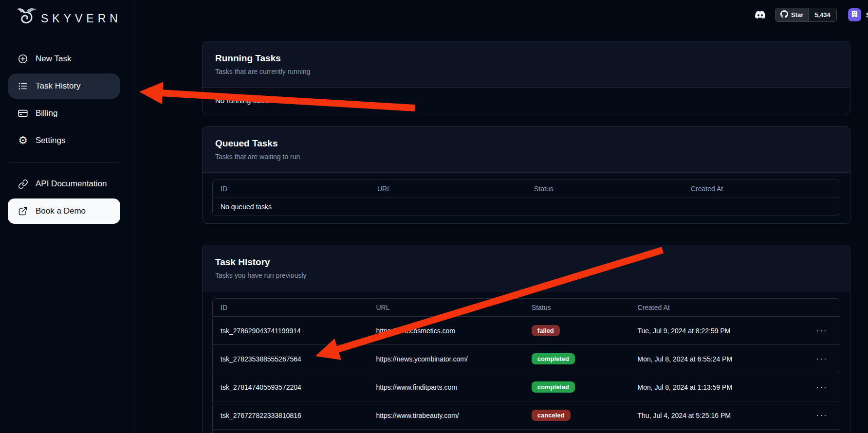 This screenshot has width=868, height=433. I want to click on github-star-label: Star, so click(797, 15).